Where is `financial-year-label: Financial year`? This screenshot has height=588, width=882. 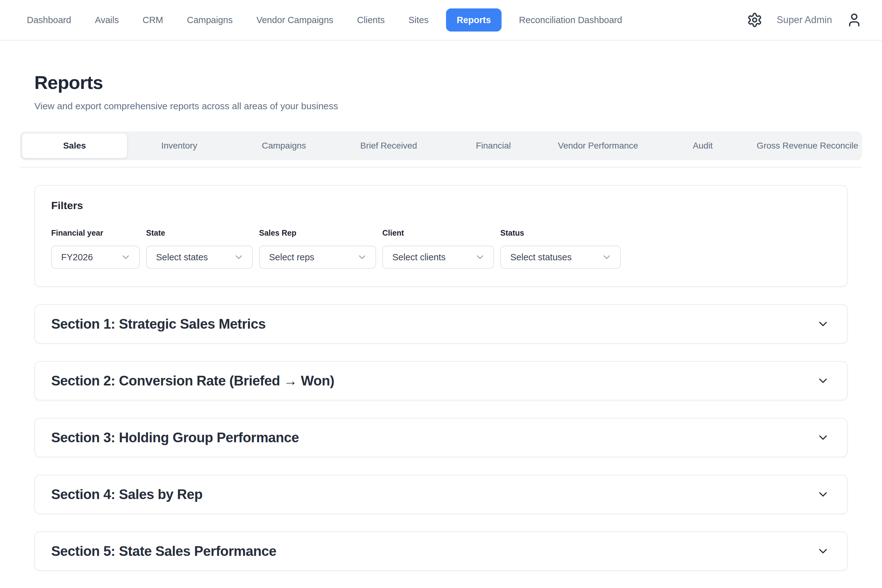 financial-year-label: Financial year is located at coordinates (95, 233).